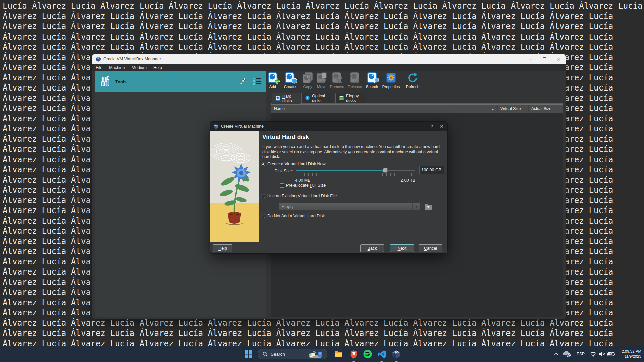 The width and height of the screenshot is (644, 362). What do you see at coordinates (350, 207) in the screenshot?
I see `existing-disk-dropdown: Empty ▼` at bounding box center [350, 207].